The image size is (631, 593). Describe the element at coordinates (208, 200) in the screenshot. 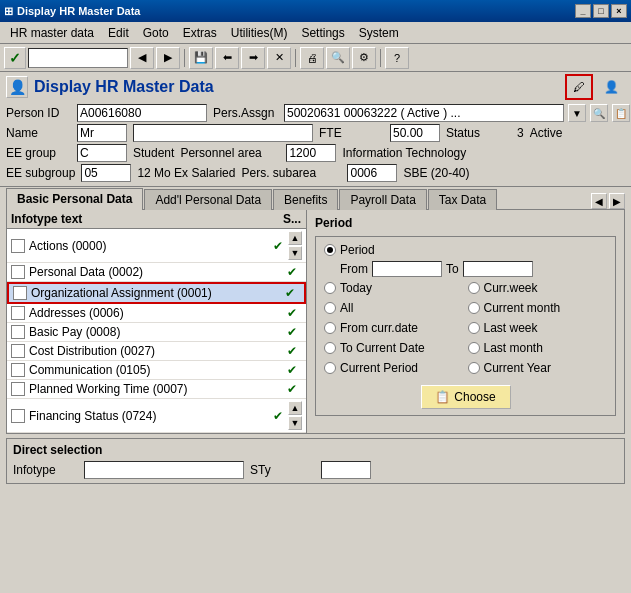

I see `tab-addl-personal-data: Add'l Personal Data` at that location.